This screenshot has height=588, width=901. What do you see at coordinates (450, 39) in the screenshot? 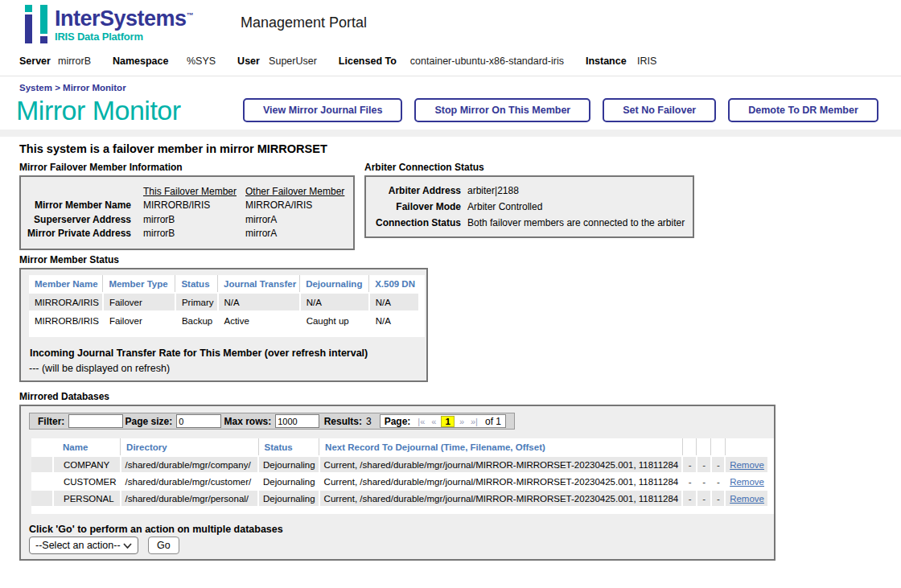
I see `header: InterSystems™ IRIS Data Platform Managem…` at bounding box center [450, 39].